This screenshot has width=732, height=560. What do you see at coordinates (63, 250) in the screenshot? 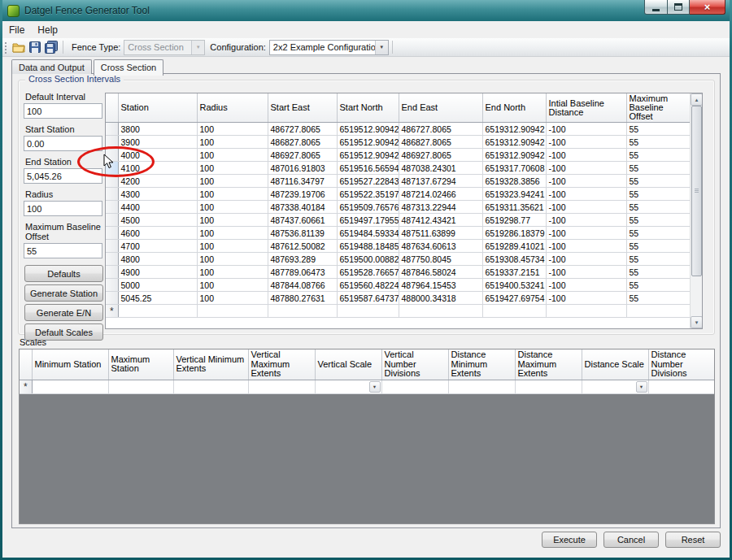
I see `max-baseline-offset-input` at bounding box center [63, 250].